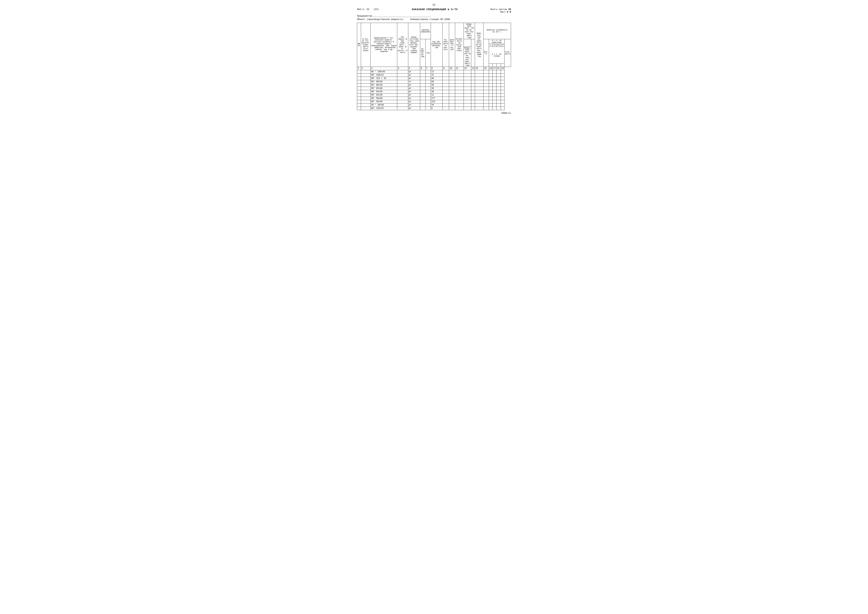 The image size is (868, 614). What do you see at coordinates (414, 102) in the screenshot?
I see `cell-row9-col5: шт` at bounding box center [414, 102].